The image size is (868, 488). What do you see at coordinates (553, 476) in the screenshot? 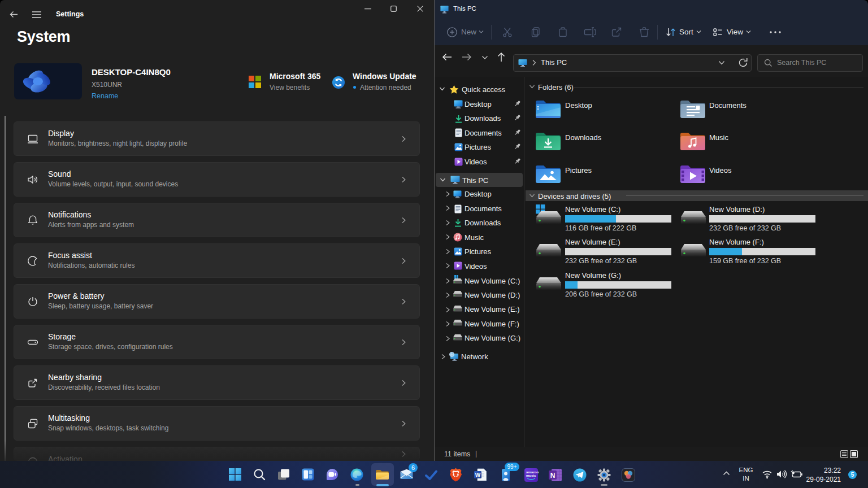
I see `svg-text: N` at bounding box center [553, 476].